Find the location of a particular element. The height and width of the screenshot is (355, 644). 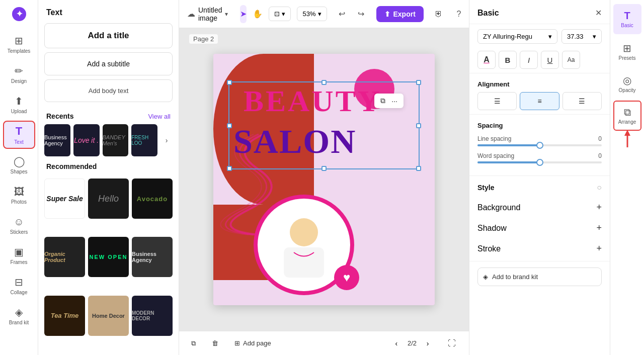

add-subtitle-button: Add a subtitle is located at coordinates (109, 64).